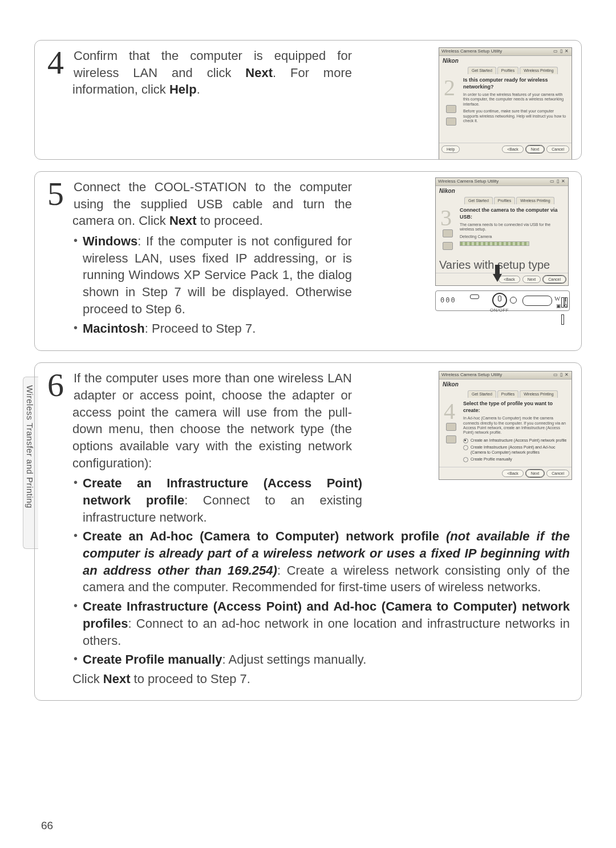 This screenshot has height=848, width=616. I want to click on radio-option-2: Create Infrastructure (Access Point) and…, so click(516, 450).